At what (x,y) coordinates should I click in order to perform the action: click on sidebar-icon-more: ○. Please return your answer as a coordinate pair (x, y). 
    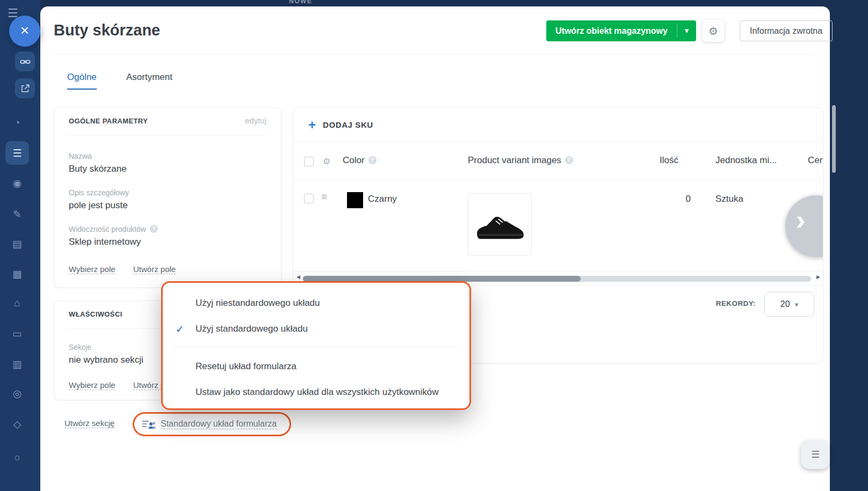
    Looking at the image, I should click on (17, 458).